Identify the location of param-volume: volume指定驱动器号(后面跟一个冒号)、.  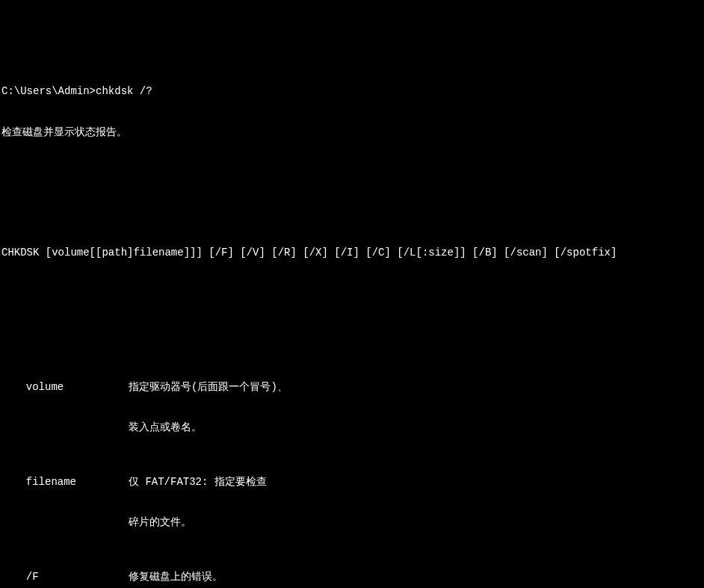
(352, 387).